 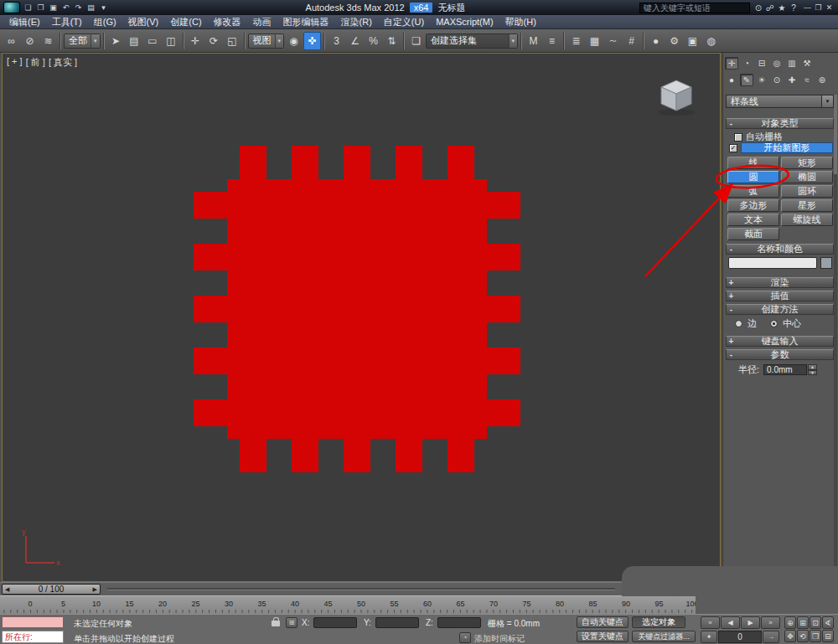 I want to click on edit-named-selections-icon: ❏, so click(x=416, y=41).